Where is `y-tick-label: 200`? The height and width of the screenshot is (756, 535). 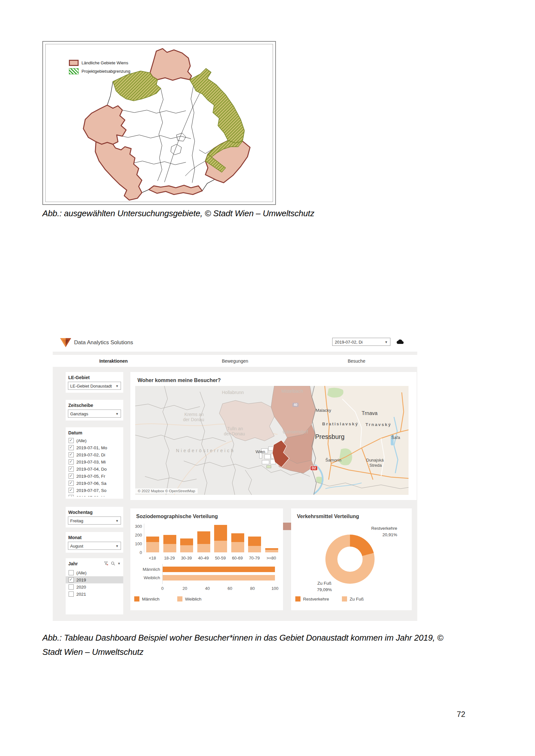
y-tick-label: 200 is located at coordinates (137, 535).